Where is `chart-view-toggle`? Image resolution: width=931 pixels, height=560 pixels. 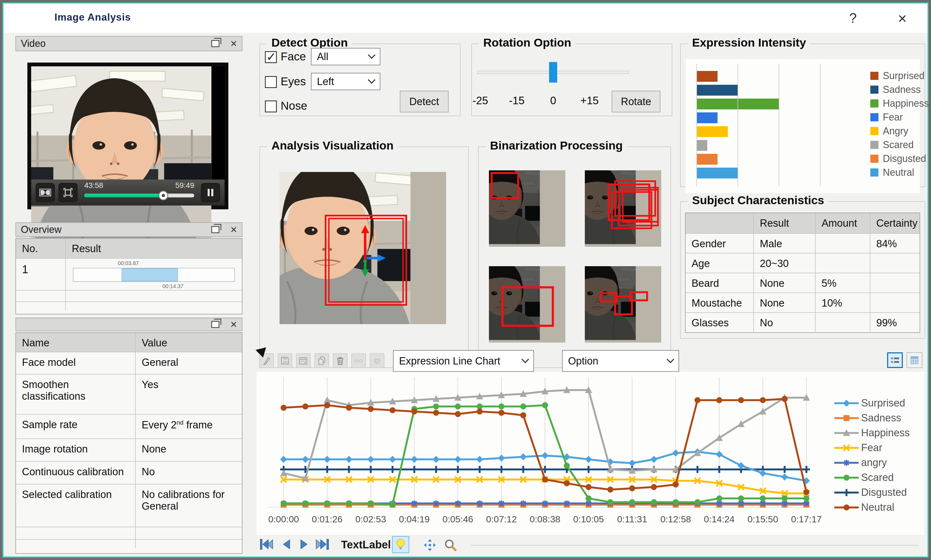
chart-view-toggle is located at coordinates (895, 360).